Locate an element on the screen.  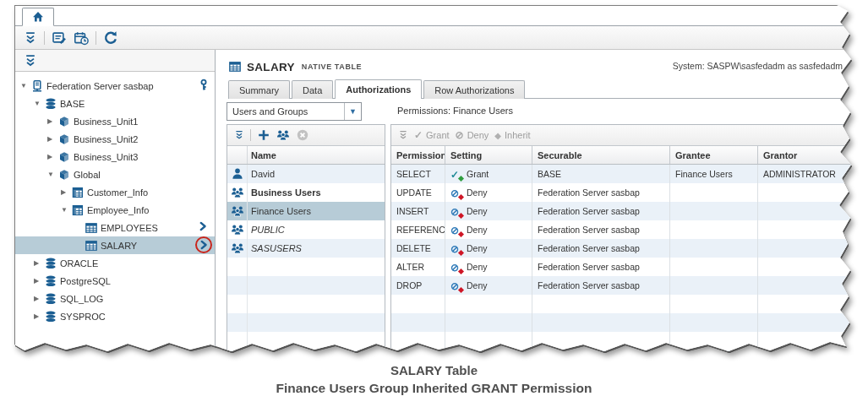
permission-row-references: REFERENCES⊘DenyFederation Server sasbap is located at coordinates (622, 230).